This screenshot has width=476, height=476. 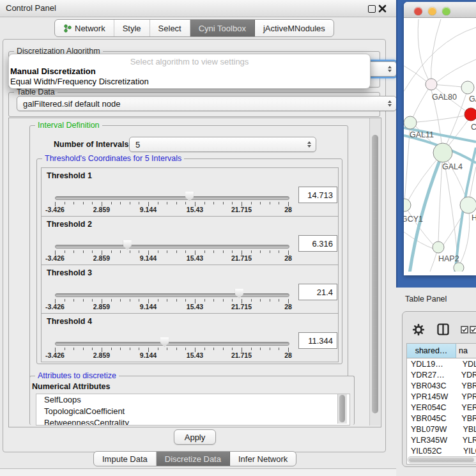 What do you see at coordinates (77, 376) in the screenshot?
I see `attributes-group-title: Attributes to discretize` at bounding box center [77, 376].